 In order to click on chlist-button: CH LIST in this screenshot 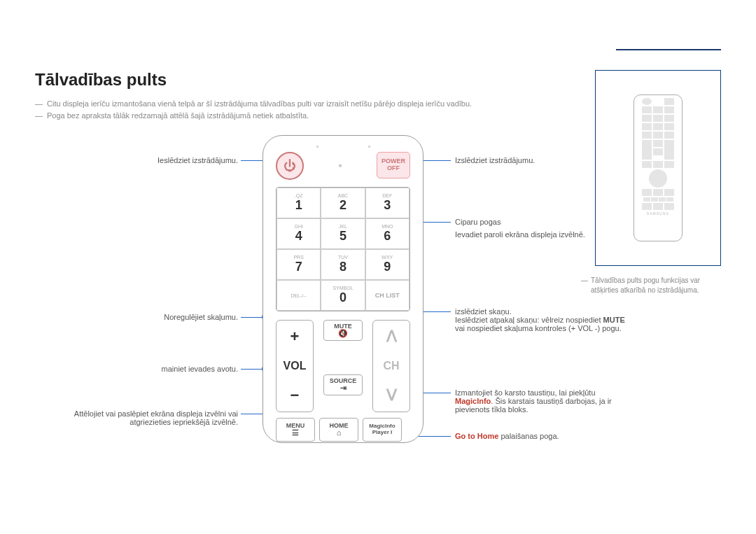, I will do `click(388, 295)`.